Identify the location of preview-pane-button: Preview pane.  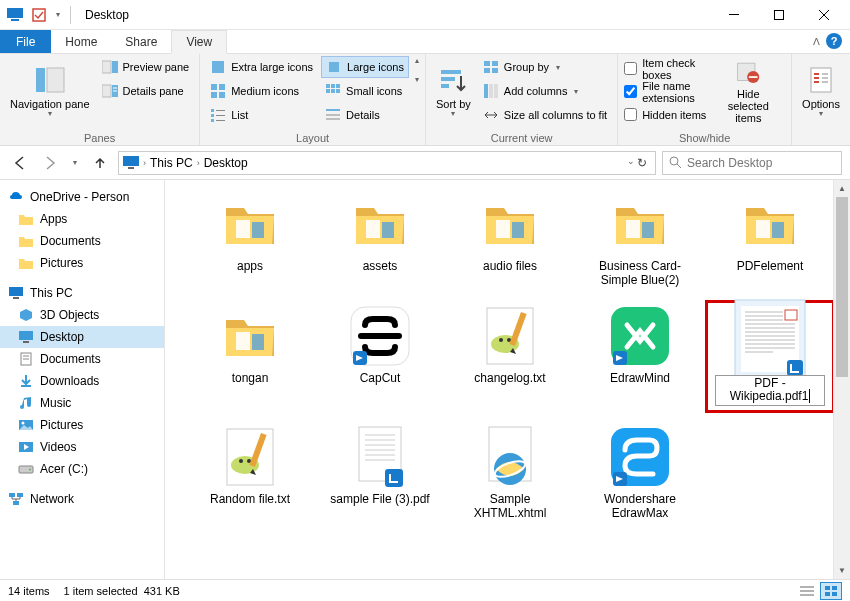
(146, 67).